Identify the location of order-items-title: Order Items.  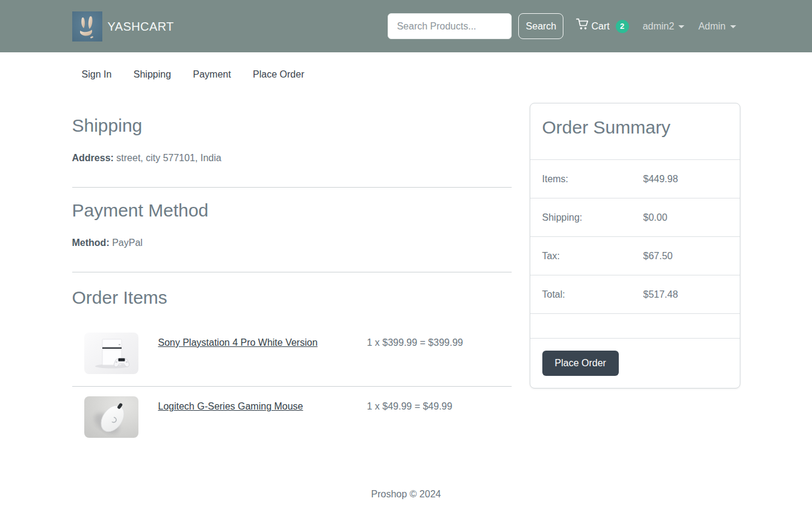
(292, 298).